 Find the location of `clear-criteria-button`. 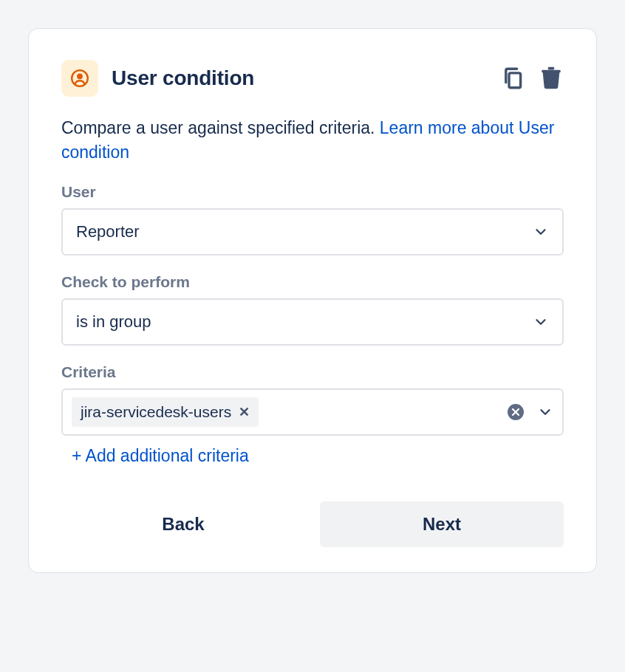

clear-criteria-button is located at coordinates (516, 412).